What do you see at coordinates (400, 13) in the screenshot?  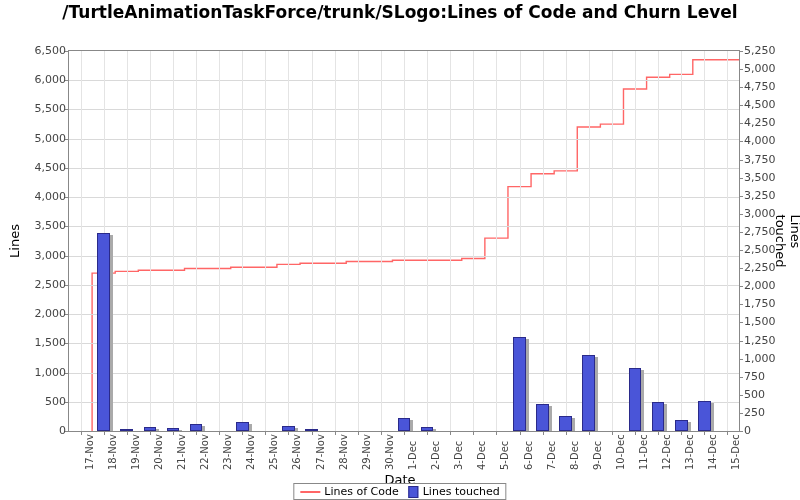 I see `chart-title: /TurtleAnimationTaskForce/trunk/SLogo:Li…` at bounding box center [400, 13].